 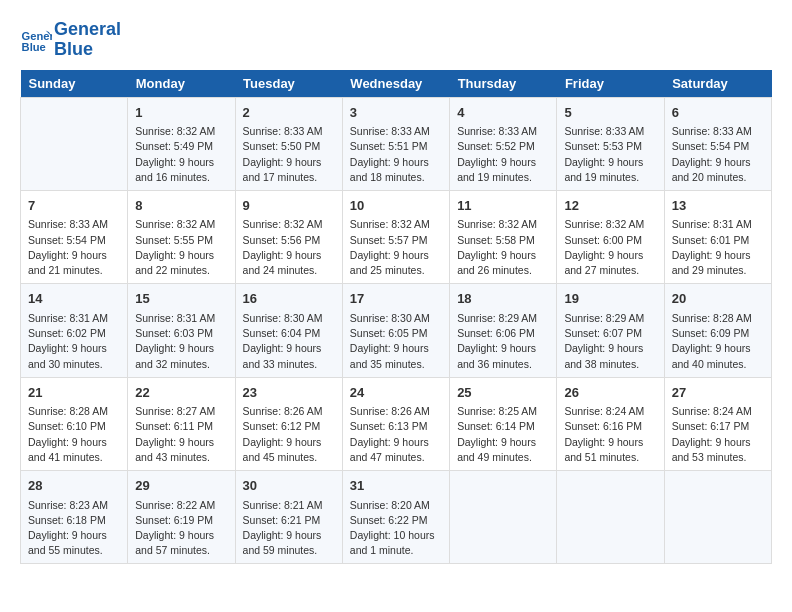 What do you see at coordinates (504, 236) in the screenshot?
I see `calendar-cell: 11Sunrise: 8:32 AM Sunset: 5:58 PM Dayli…` at bounding box center [504, 236].